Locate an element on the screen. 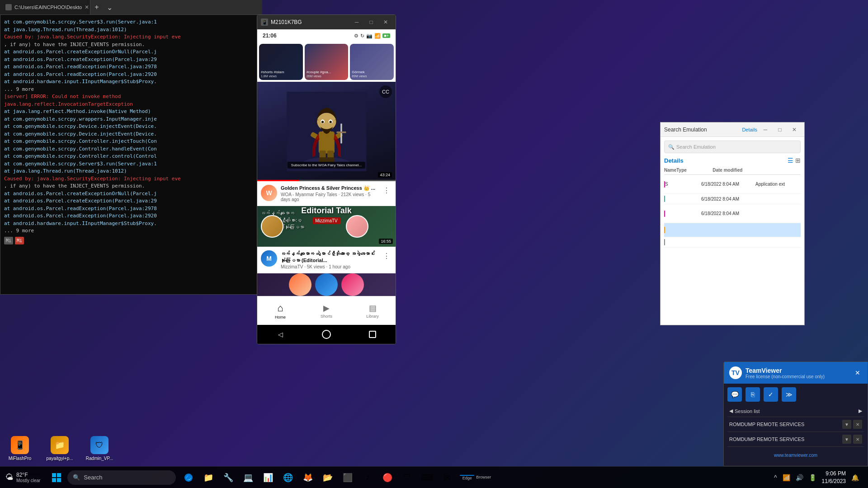 This screenshot has height=488, width=868. channel-avatar-1: W is located at coordinates (269, 193).